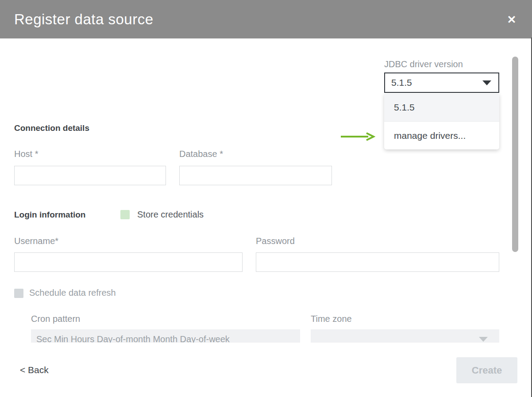 Image resolution: width=532 pixels, height=397 pixels. Describe the element at coordinates (405, 336) in the screenshot. I see `time-zone-select` at that location.